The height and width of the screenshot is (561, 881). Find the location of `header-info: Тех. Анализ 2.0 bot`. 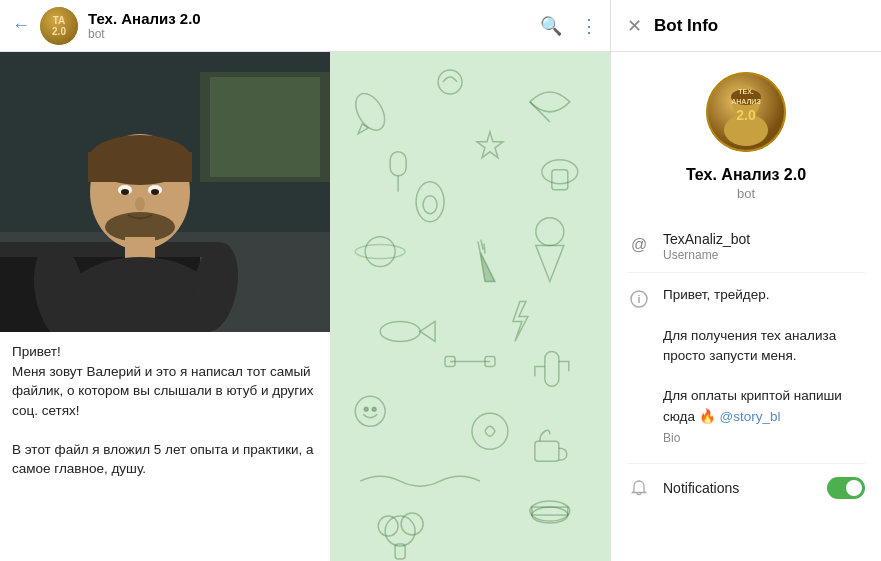

header-info: Тех. Анализ 2.0 bot is located at coordinates (309, 26).